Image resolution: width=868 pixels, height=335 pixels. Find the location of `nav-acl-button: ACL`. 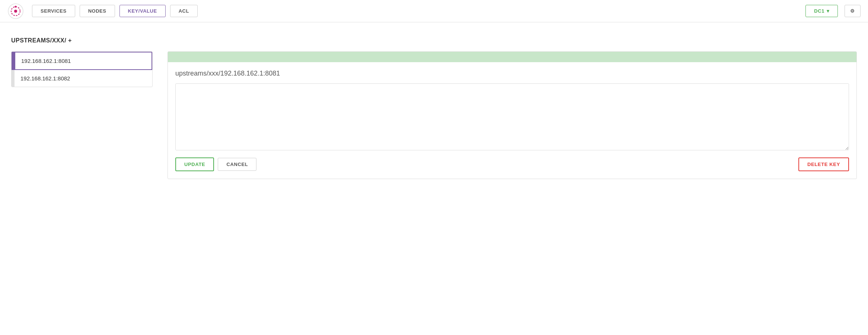

nav-acl-button: ACL is located at coordinates (184, 11).